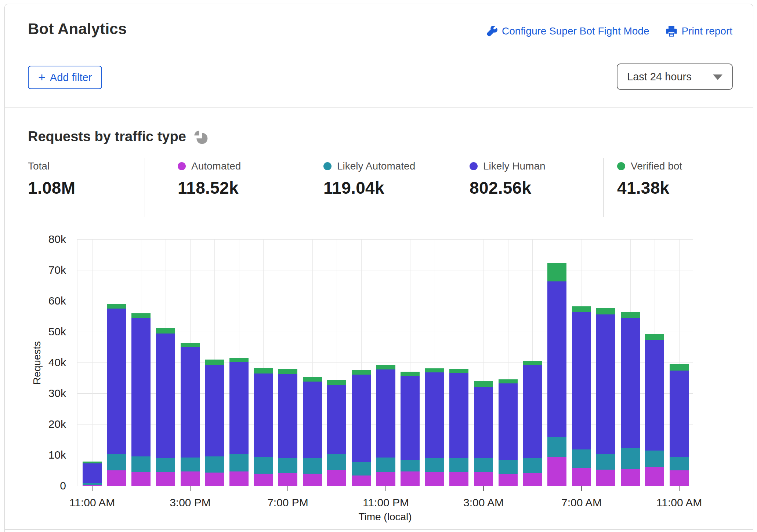 The width and height of the screenshot is (757, 532). Describe the element at coordinates (361, 363) in the screenshot. I see `stacked-bar-10-00-pm` at that location.